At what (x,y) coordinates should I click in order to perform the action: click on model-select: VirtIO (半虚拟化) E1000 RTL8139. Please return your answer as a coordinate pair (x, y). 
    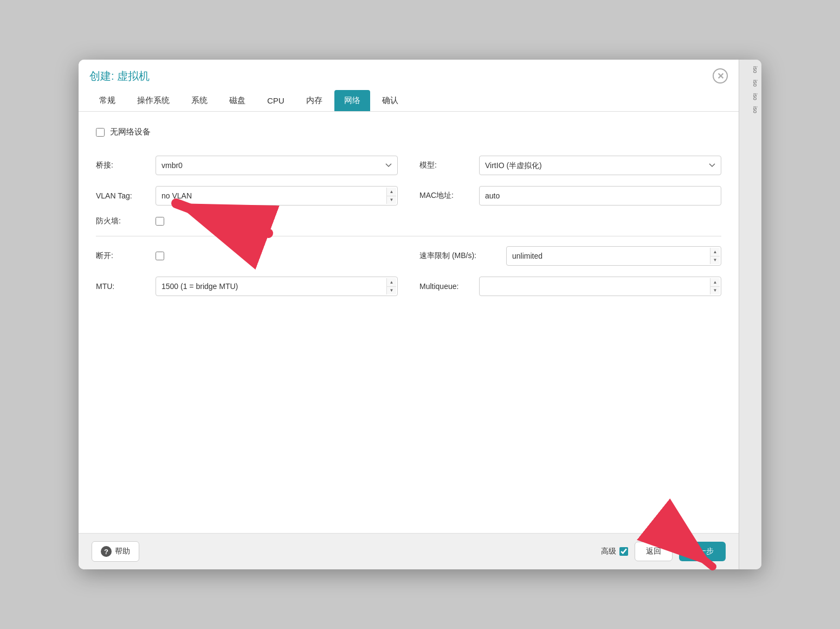
    Looking at the image, I should click on (600, 165).